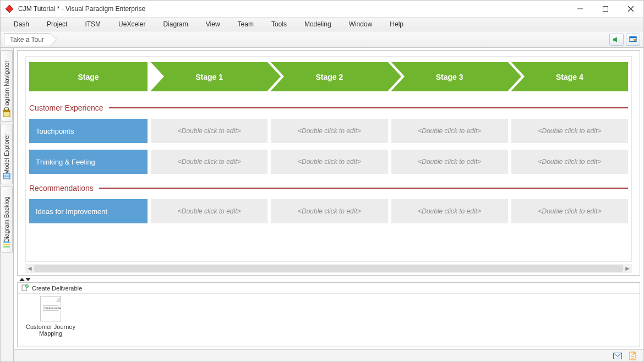 The height and width of the screenshot is (362, 644). I want to click on cell-thinking-3: <Double click to edit>, so click(450, 162).